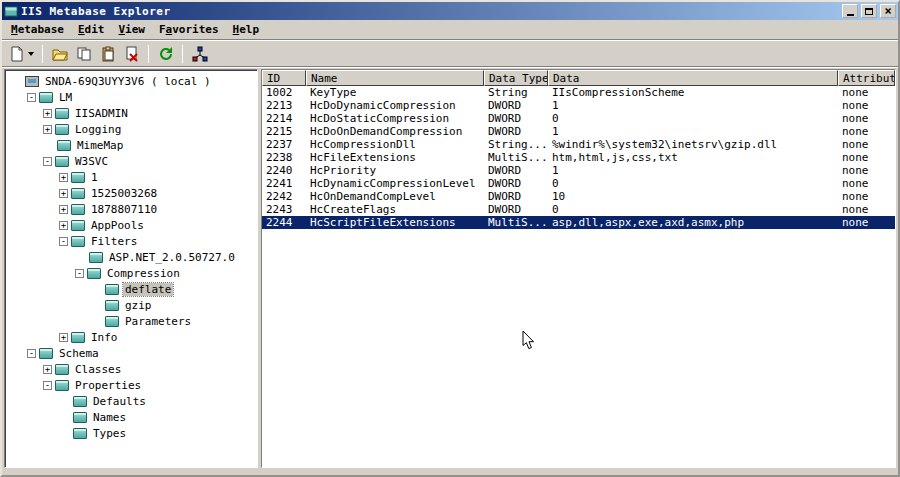  Describe the element at coordinates (578, 210) in the screenshot. I see `table-row-2243: 2243HcCreateFlagsDWORD0none` at that location.